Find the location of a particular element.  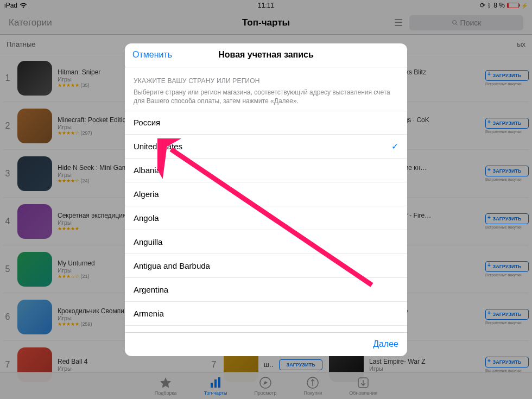

country-name: Albania is located at coordinates (147, 170).